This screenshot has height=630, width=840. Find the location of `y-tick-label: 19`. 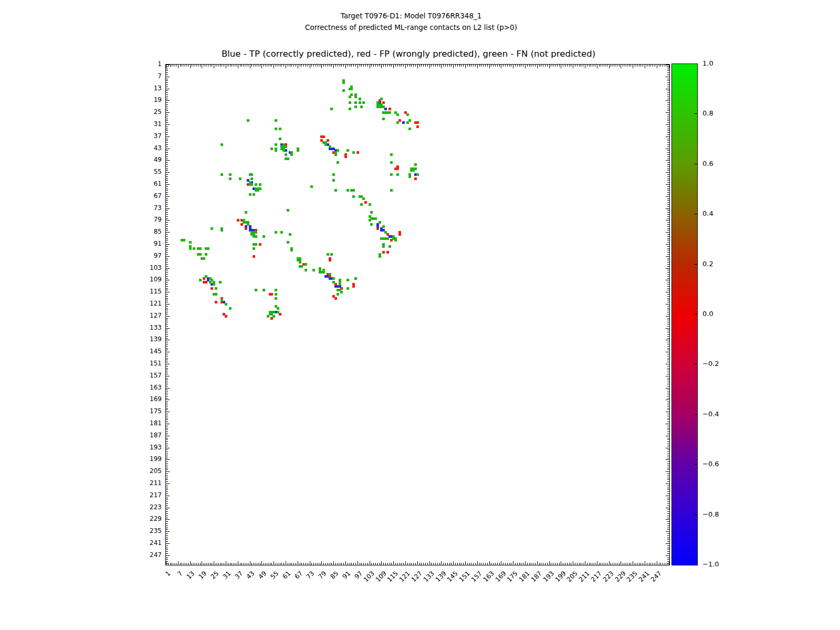

y-tick-label: 19 is located at coordinates (158, 100).